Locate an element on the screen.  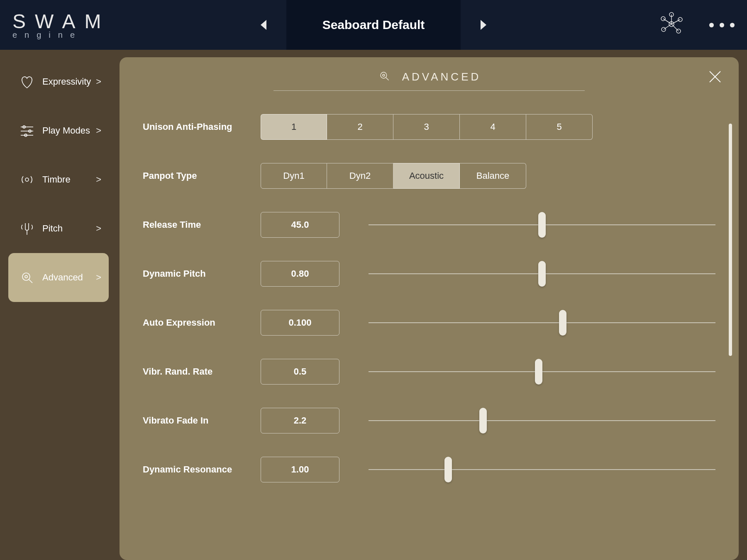
preset-prev-button is located at coordinates (264, 25).